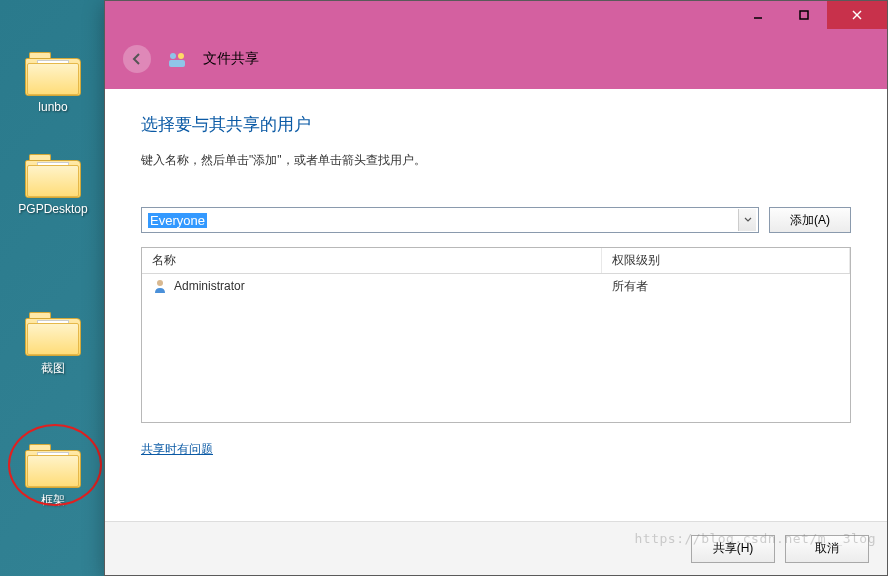  What do you see at coordinates (53, 209) in the screenshot?
I see `desktop-icon-label: PGPDesktop` at bounding box center [53, 209].